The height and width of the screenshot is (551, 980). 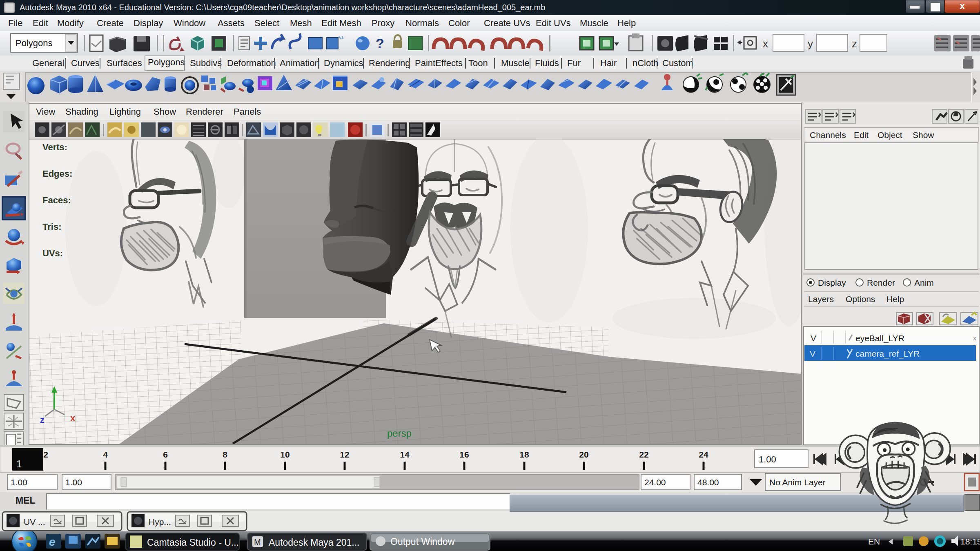 I want to click on svg-text: Edges:, so click(x=57, y=174).